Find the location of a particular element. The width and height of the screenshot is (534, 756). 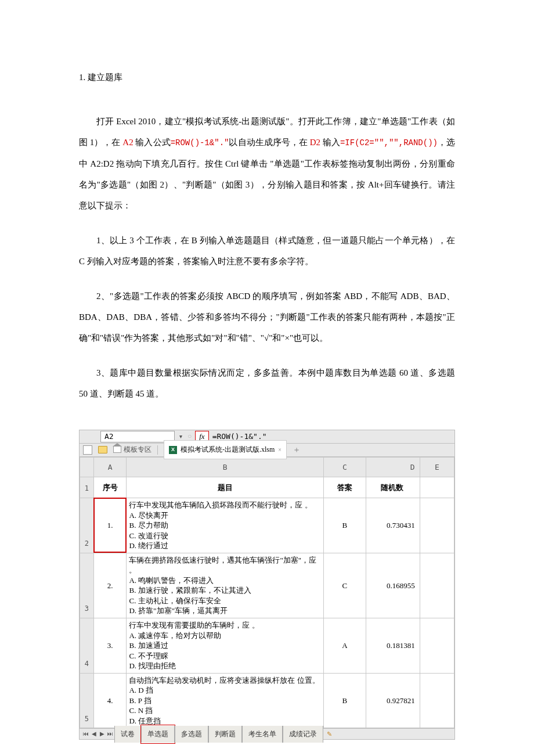

sheet-tab-scores: 成绩记录 is located at coordinates (303, 734).